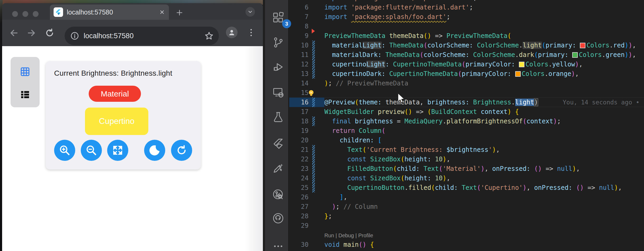  I want to click on line-number: 22, so click(299, 159).